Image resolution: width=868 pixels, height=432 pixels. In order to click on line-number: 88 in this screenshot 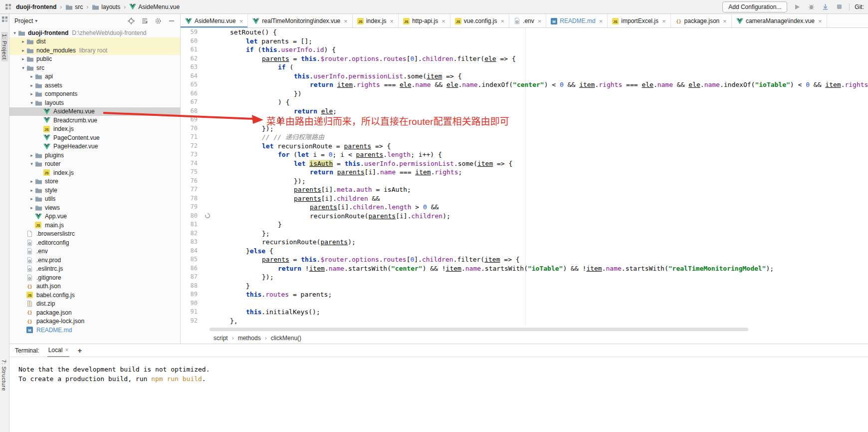, I will do `click(192, 286)`.